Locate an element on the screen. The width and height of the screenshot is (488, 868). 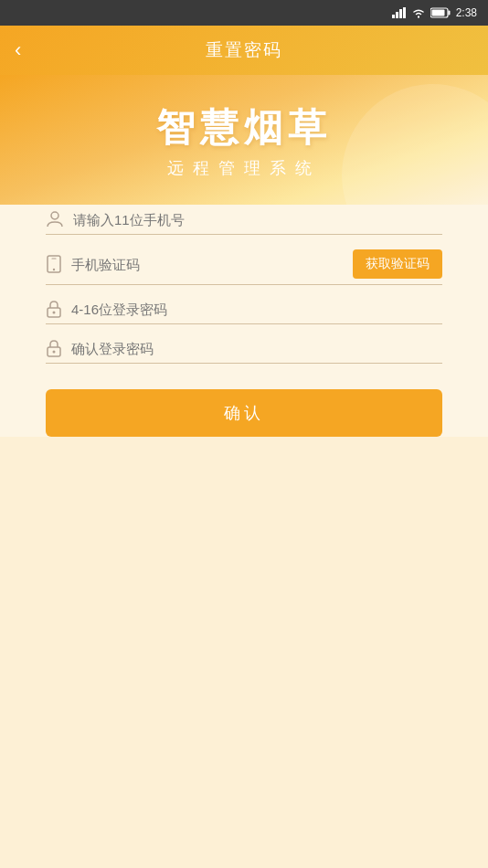
get-sms-button: 获取验证码 is located at coordinates (398, 264).